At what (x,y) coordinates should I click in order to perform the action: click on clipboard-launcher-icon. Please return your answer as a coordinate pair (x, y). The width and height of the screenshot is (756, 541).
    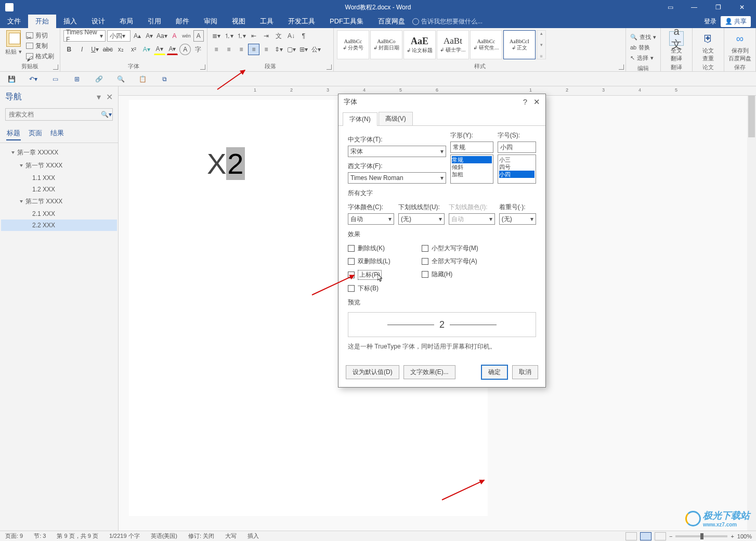
    Looking at the image, I should click on (56, 67).